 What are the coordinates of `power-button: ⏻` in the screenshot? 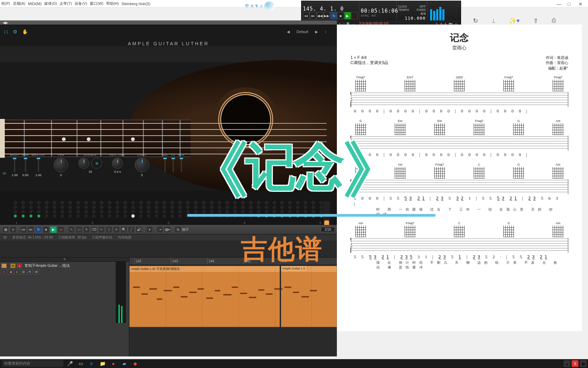 It's located at (97, 163).